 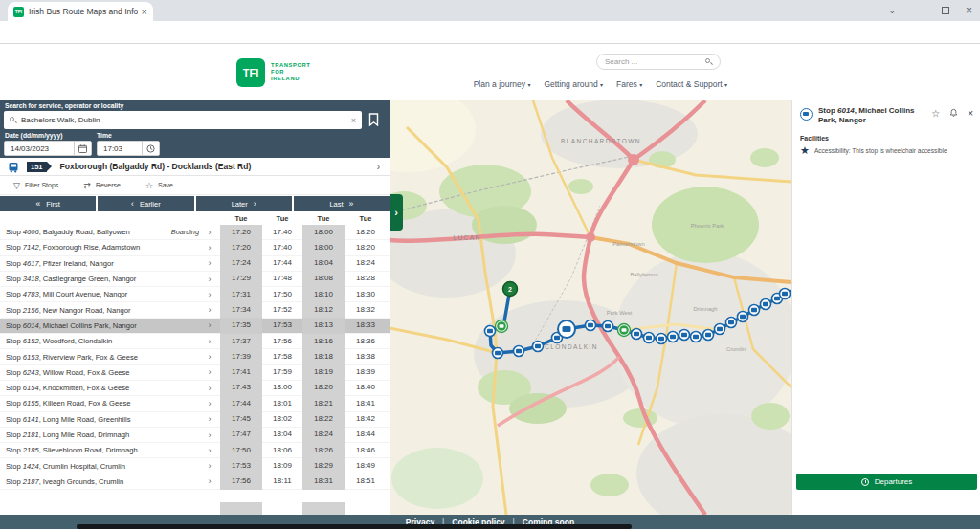 What do you see at coordinates (195, 166) in the screenshot?
I see `route-header-bar: 151 Foxborough (Balgaddy Rd) - Docklands…` at bounding box center [195, 166].